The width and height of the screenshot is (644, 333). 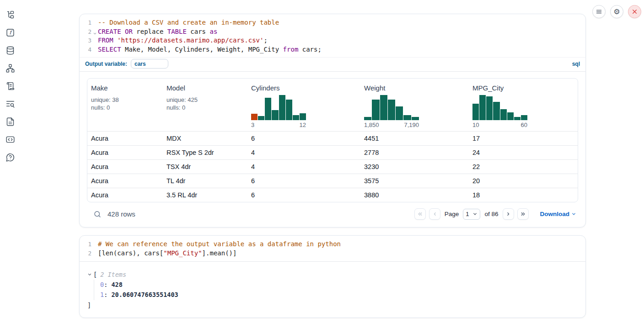 I want to click on page-select: 1, so click(x=472, y=214).